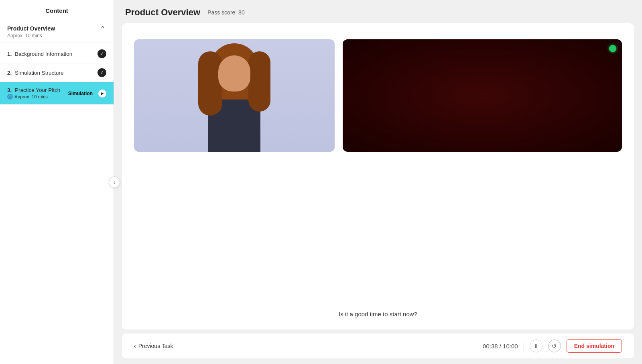 The image size is (642, 364). What do you see at coordinates (222, 12) in the screenshot?
I see `pass-score-label: Pass score:` at bounding box center [222, 12].